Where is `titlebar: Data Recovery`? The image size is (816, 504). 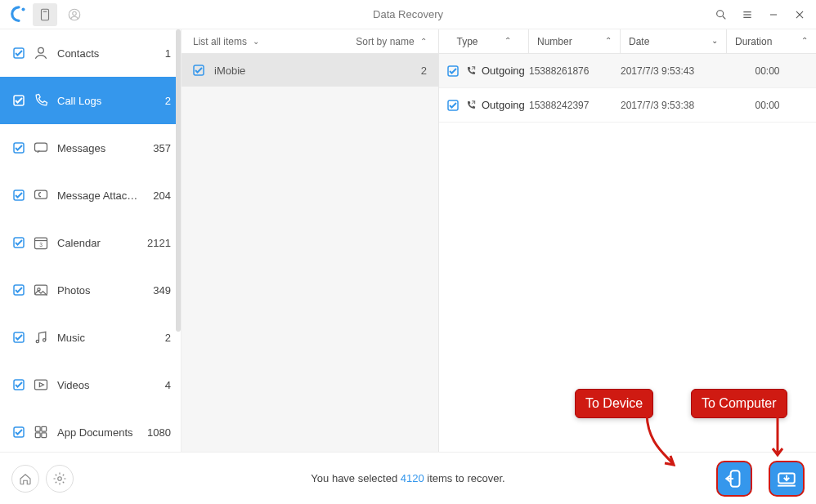 titlebar: Data Recovery is located at coordinates (408, 15).